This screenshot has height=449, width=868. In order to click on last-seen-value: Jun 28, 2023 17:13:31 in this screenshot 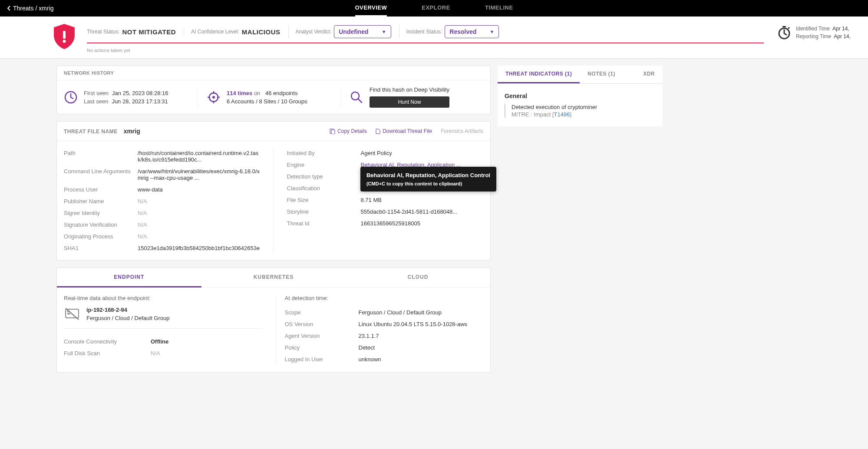, I will do `click(140, 102)`.